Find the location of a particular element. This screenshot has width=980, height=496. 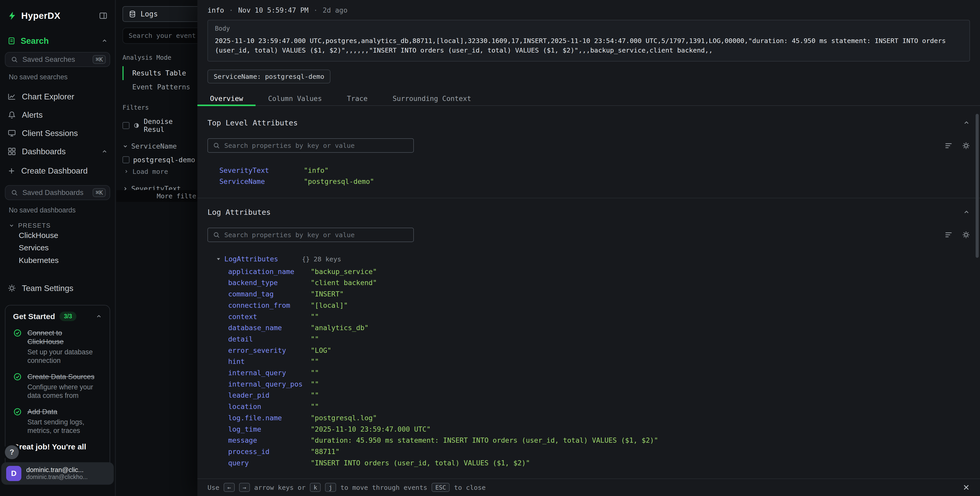

sidebar-item-client-sessions: Client Sessions is located at coordinates (57, 133).